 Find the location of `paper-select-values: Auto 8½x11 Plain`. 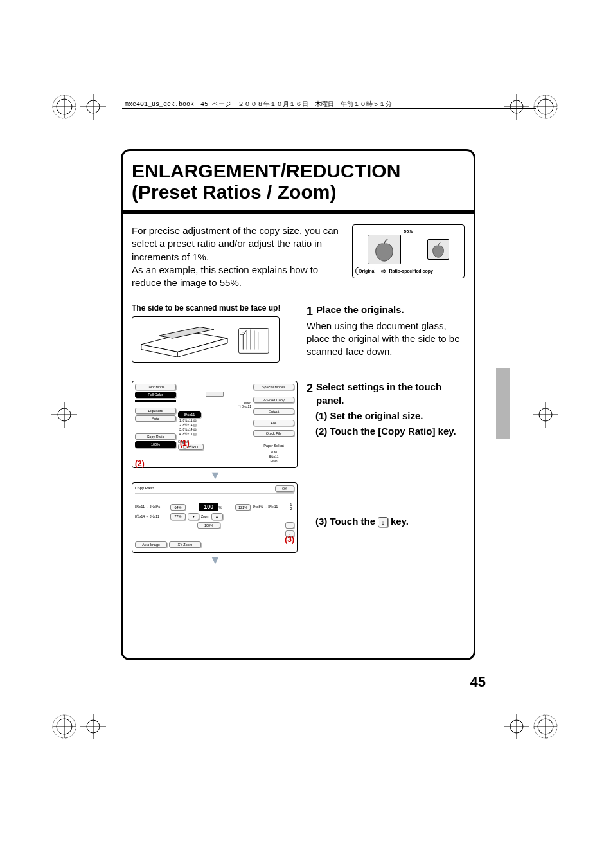

paper-select-values: Auto 8½x11 Plain is located at coordinates (274, 457).